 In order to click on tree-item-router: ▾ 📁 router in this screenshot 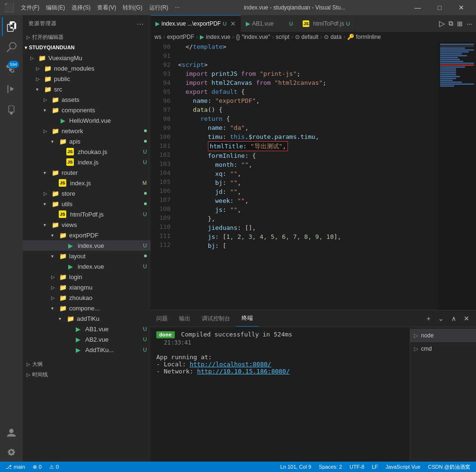, I will do `click(87, 172)`.